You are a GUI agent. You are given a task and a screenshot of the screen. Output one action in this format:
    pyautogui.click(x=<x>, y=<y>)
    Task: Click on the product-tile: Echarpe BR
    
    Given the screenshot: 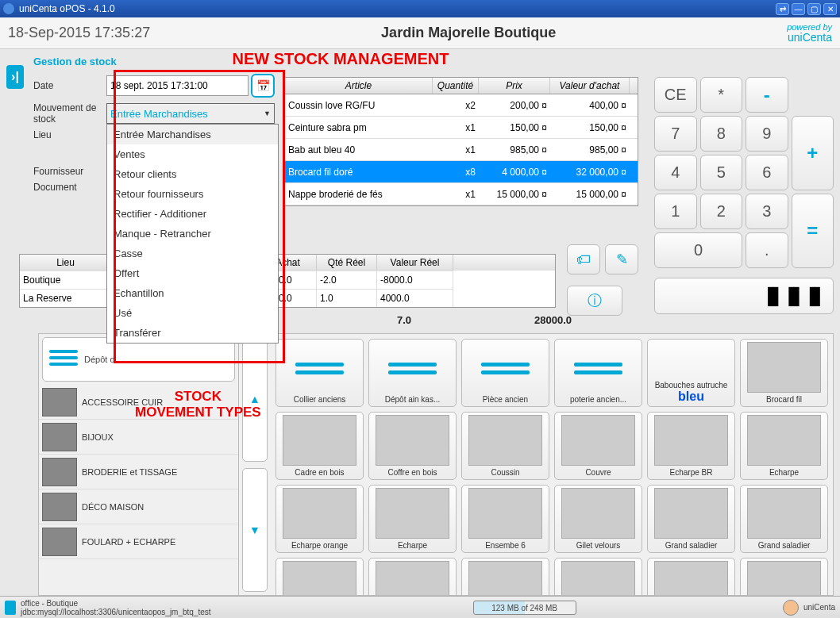 What is the action you would take?
    pyautogui.click(x=691, y=446)
    